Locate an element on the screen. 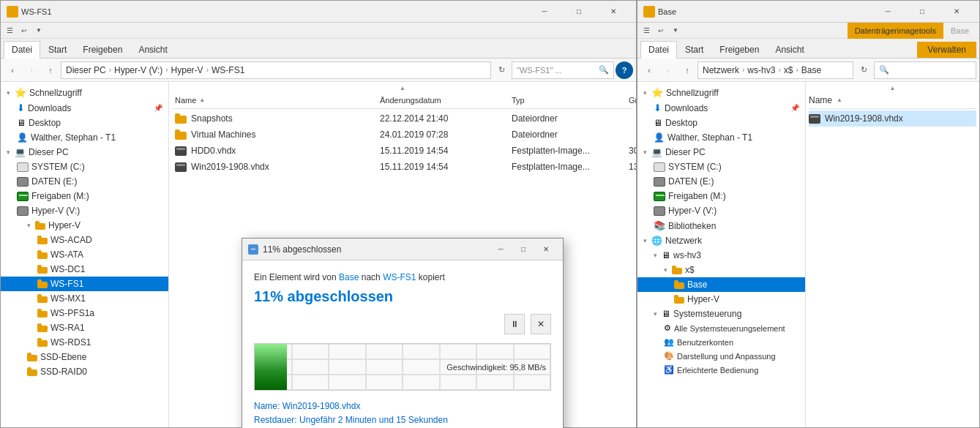 This screenshot has width=980, height=428. sidebar-ws-mx1: WS-MX1 is located at coordinates (85, 299).